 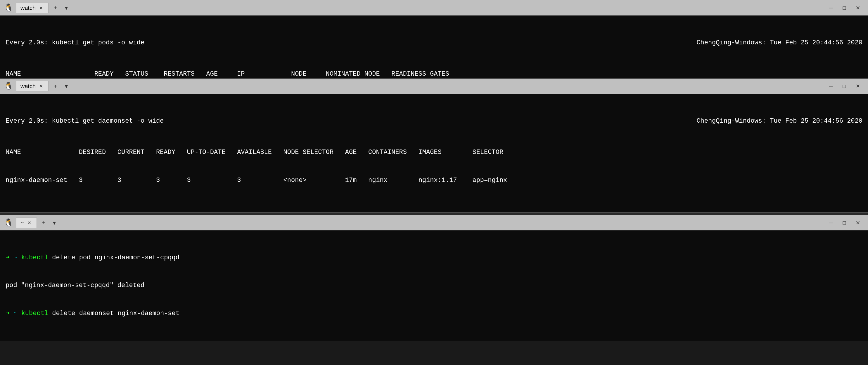 What do you see at coordinates (33, 313) in the screenshot?
I see `prompt-cmd-2: kubectl` at bounding box center [33, 313].